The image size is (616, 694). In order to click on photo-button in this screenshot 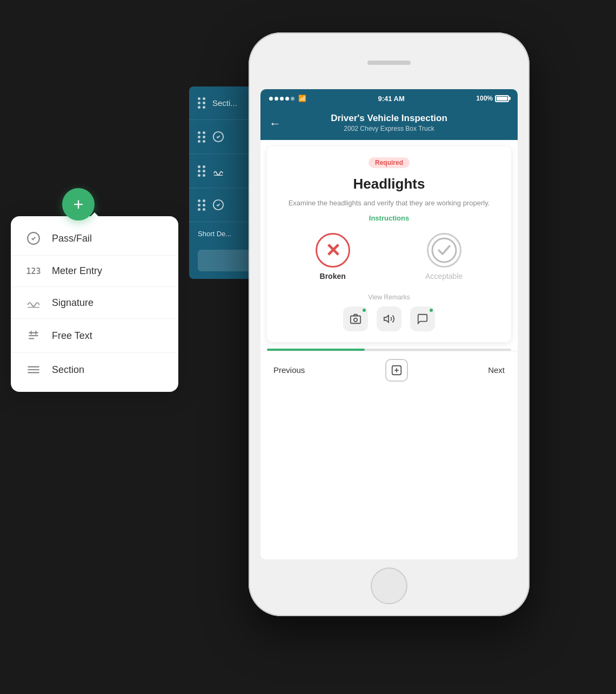, I will do `click(356, 319)`.